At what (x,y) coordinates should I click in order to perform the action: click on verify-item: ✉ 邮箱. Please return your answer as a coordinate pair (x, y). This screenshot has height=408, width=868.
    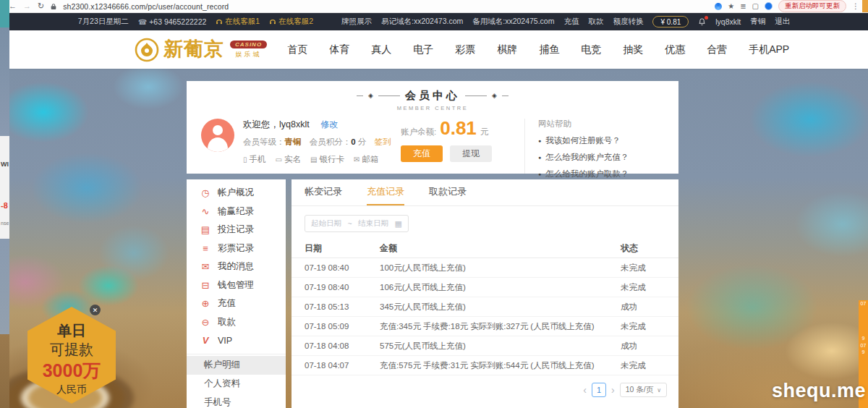
    Looking at the image, I should click on (366, 159).